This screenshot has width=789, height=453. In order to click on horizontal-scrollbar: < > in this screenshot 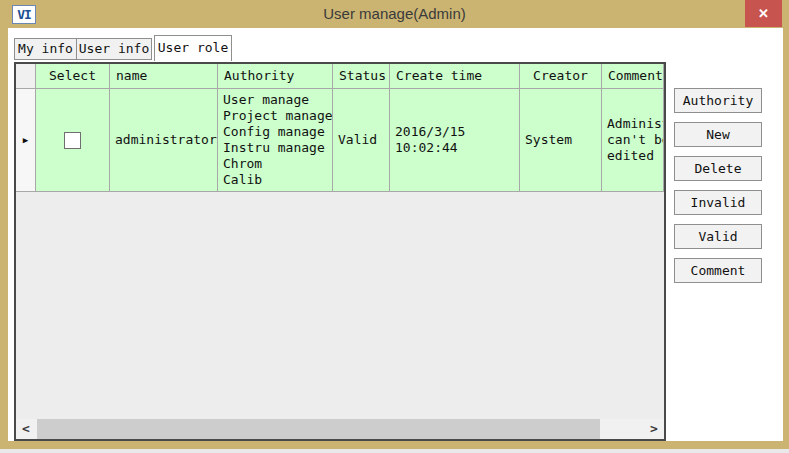, I will do `click(340, 429)`.